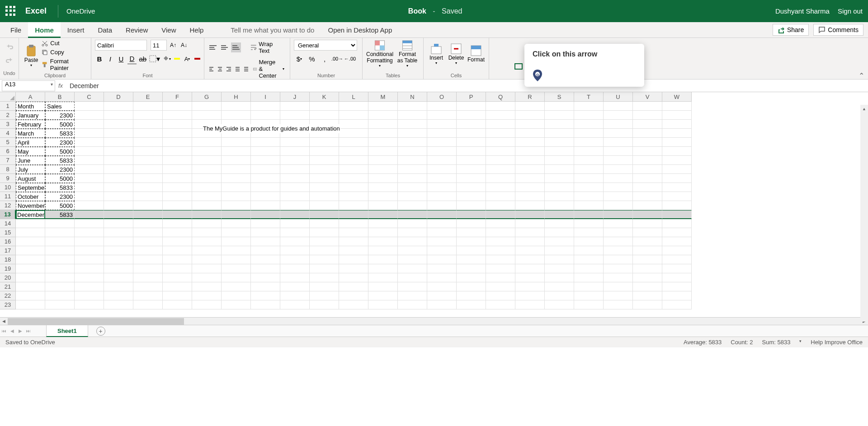 The width and height of the screenshot is (868, 426). I want to click on vertical-scrollbar: ▲, so click(864, 213).